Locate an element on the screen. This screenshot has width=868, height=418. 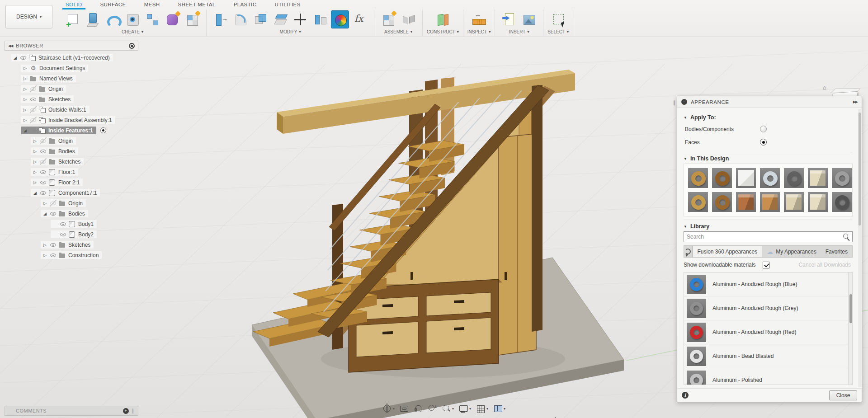
tree-row: ▷Inside Bracket Assembly:1 is located at coordinates (70, 120).